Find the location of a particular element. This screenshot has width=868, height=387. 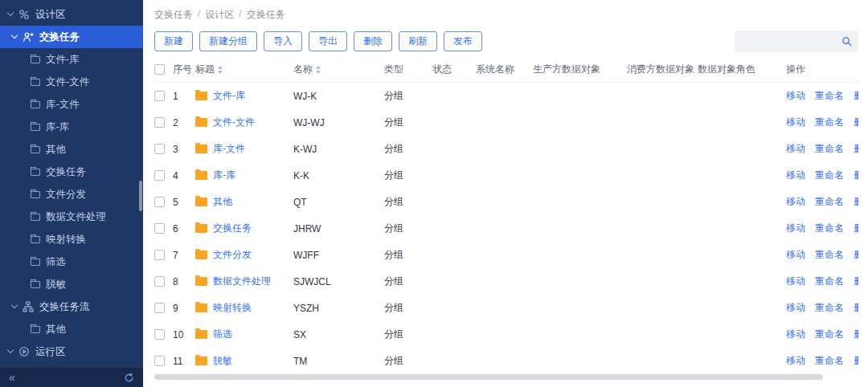

sidebar-item-data-file-processing: 数据文件处理 is located at coordinates (72, 217).